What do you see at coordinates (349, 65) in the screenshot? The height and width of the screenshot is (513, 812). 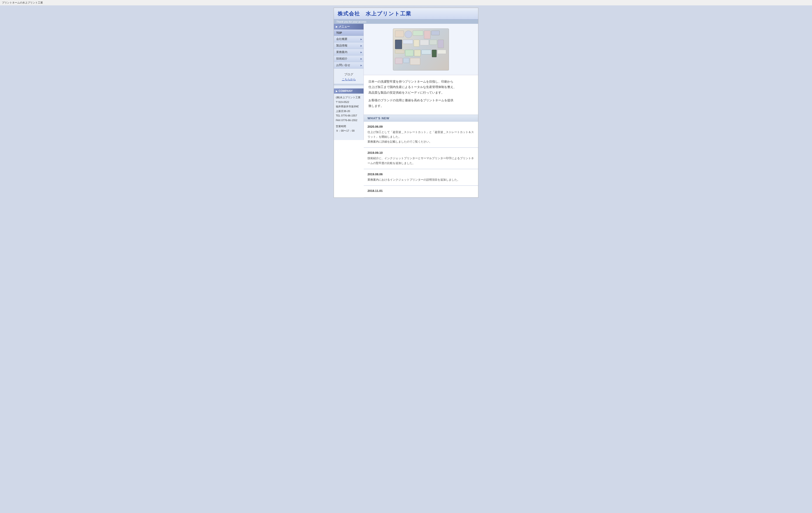 I see `nav-item-contact: お問い合せ` at bounding box center [349, 65].